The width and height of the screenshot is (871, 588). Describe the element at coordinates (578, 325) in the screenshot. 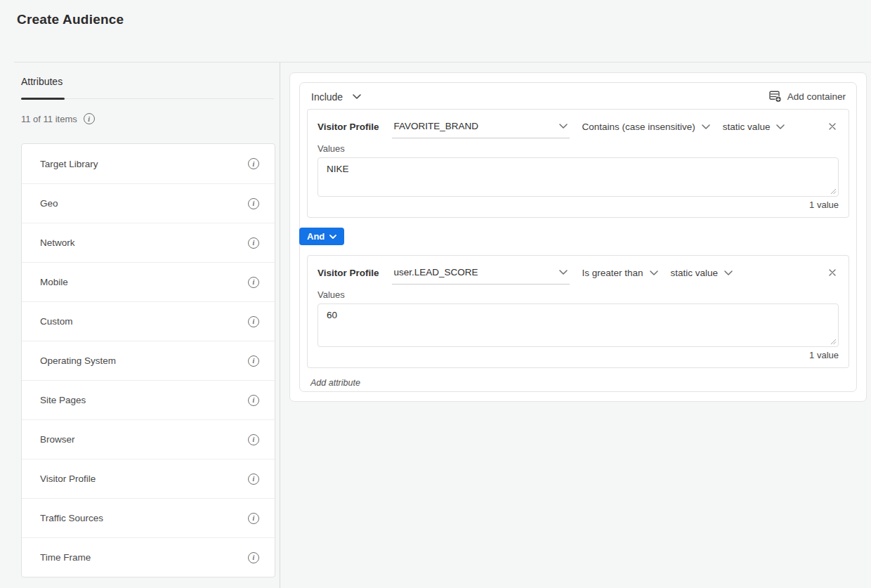

I see `value-box: 60` at that location.